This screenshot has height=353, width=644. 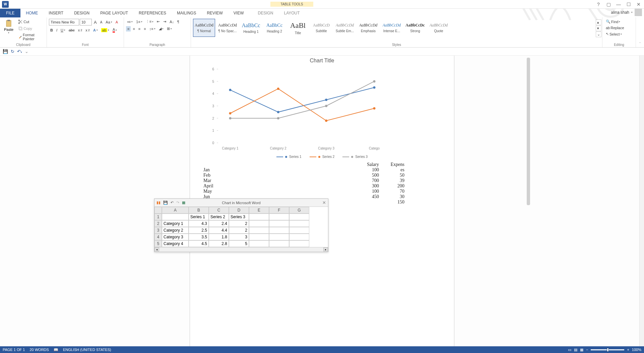 What do you see at coordinates (178, 202) in the screenshot?
I see `mini-redo: ↷` at bounding box center [178, 202].